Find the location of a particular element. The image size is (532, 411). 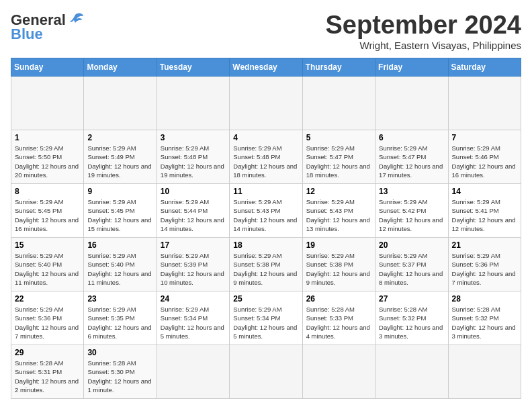

day-info: Sunrise: 5:29 AM Sunset: 5:39 PM Dayligh… is located at coordinates (193, 269).